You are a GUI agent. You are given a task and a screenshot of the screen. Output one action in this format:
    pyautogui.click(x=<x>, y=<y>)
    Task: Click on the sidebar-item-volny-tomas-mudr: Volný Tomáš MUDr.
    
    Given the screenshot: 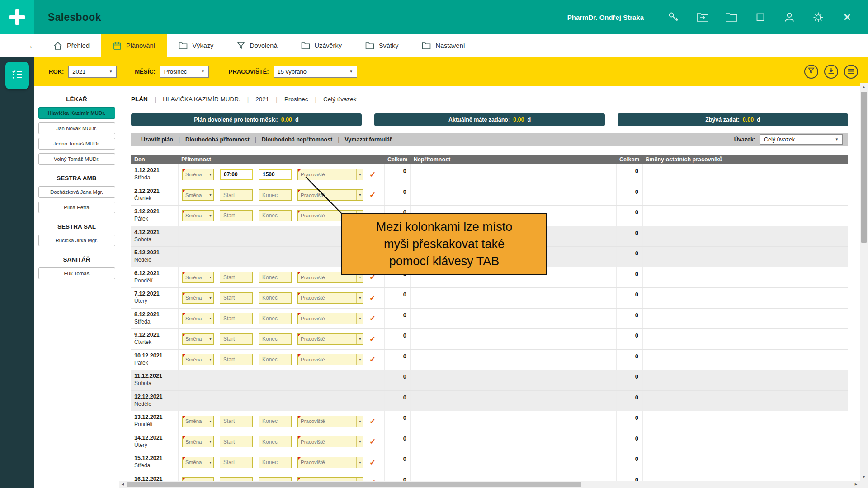 What is the action you would take?
    pyautogui.click(x=77, y=159)
    